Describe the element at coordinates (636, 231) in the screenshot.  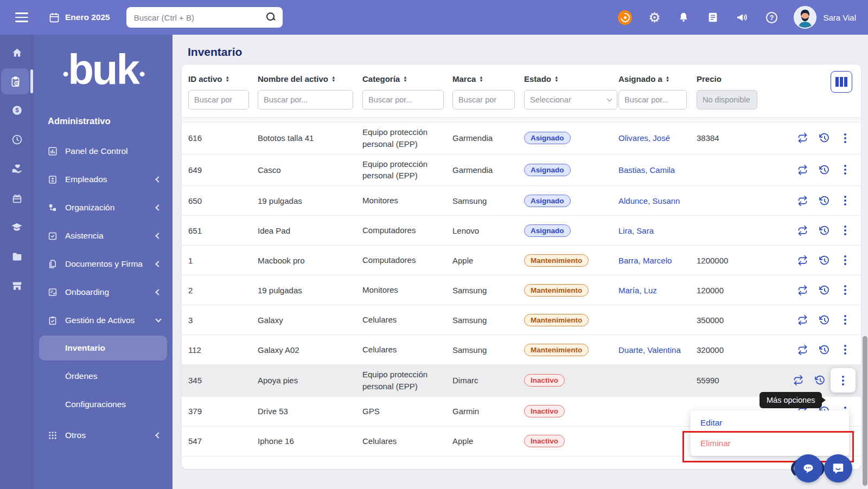
I see `assigned-person-link: Lira, Sara` at that location.